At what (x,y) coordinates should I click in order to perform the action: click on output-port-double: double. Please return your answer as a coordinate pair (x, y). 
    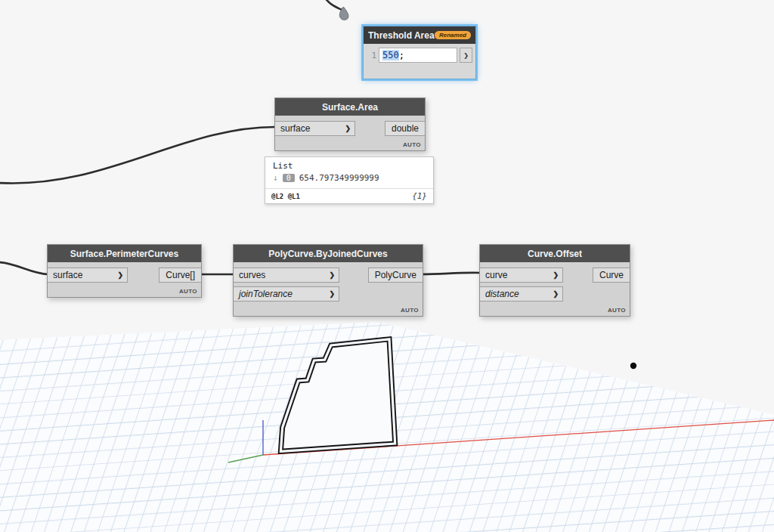
    Looking at the image, I should click on (405, 128).